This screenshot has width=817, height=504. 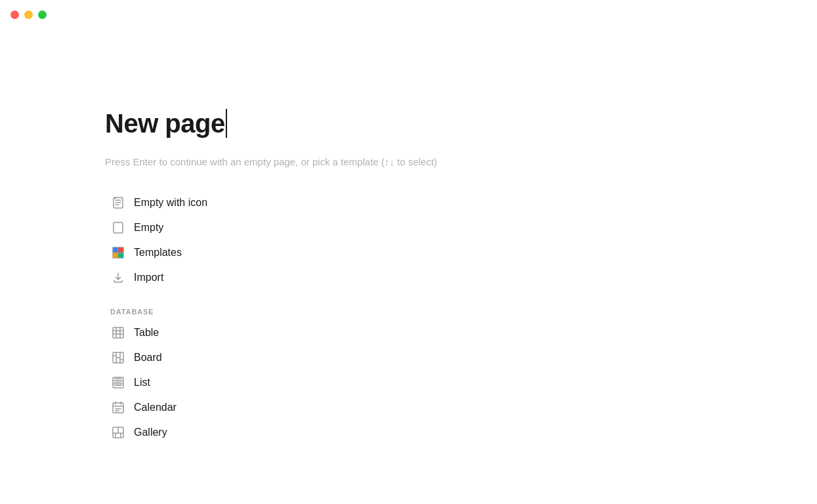 What do you see at coordinates (118, 358) in the screenshot?
I see `board-icon` at bounding box center [118, 358].